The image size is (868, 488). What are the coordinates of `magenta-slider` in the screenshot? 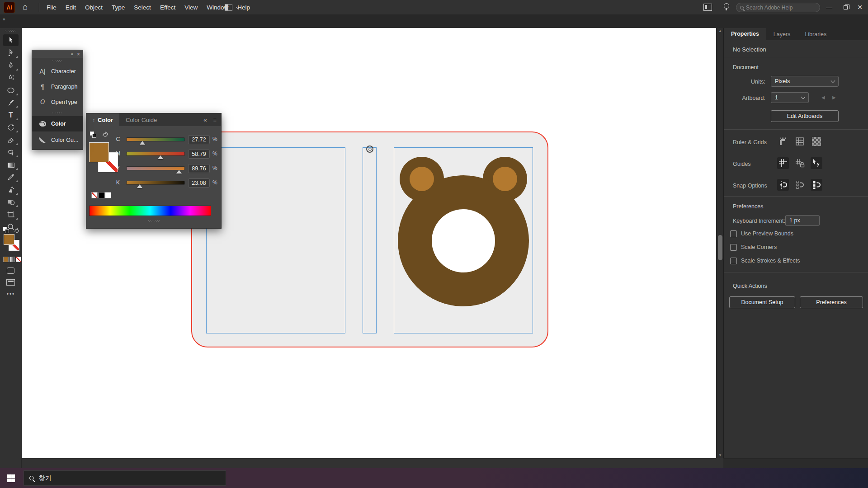 It's located at (156, 154).